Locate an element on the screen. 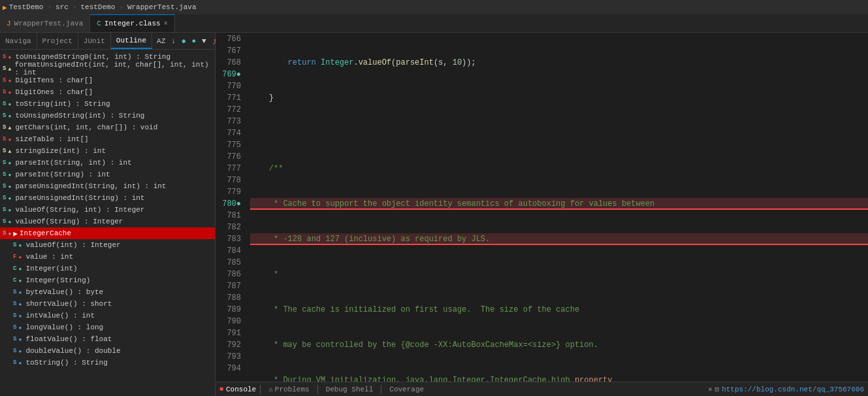 The height and width of the screenshot is (396, 868). outline-item-integer-string: C ● Integer(String) is located at coordinates (107, 280).